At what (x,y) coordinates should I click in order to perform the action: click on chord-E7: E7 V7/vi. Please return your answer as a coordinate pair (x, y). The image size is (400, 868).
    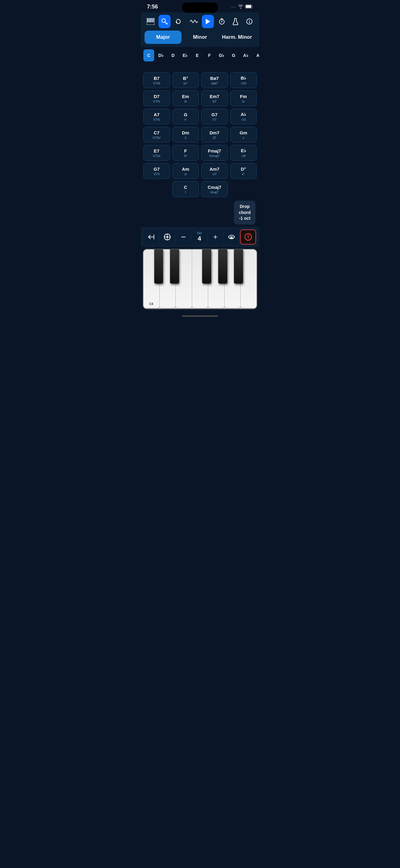
    Looking at the image, I should click on (156, 153).